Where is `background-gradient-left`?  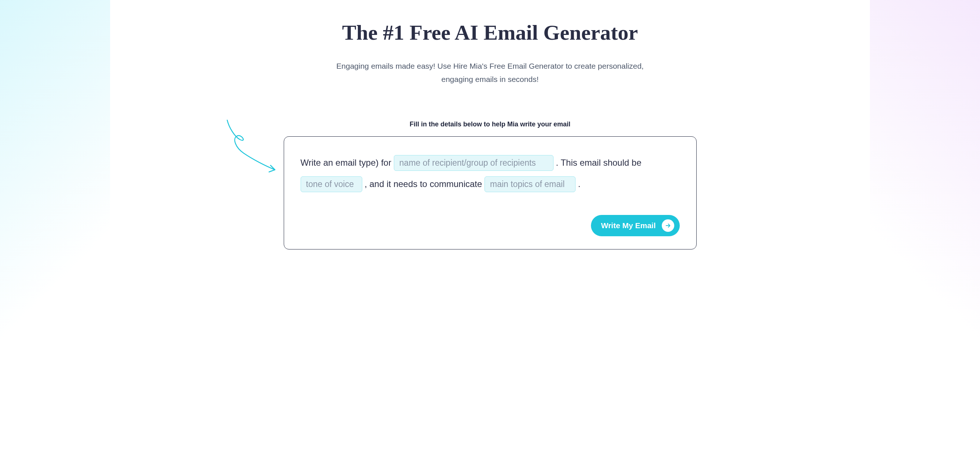 background-gradient-left is located at coordinates (55, 230).